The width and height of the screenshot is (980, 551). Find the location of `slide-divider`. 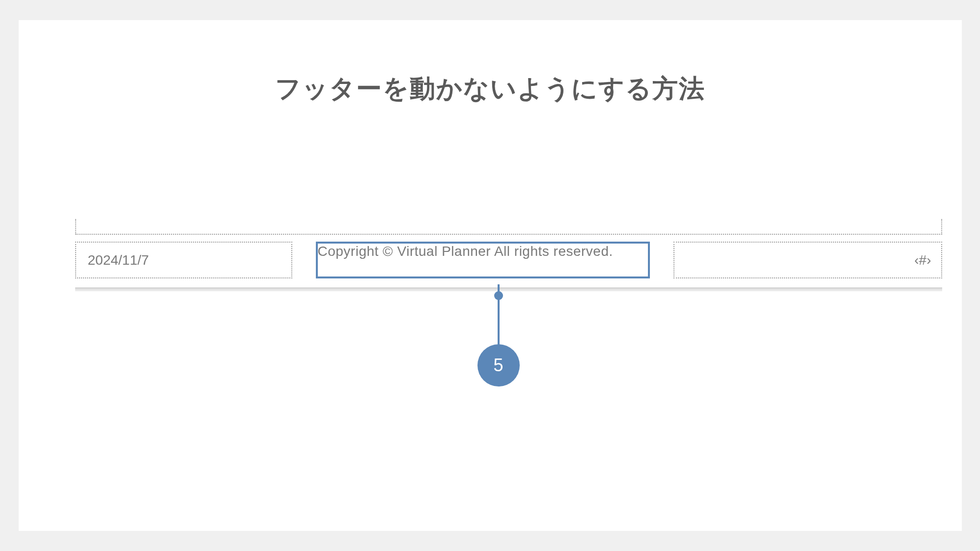

slide-divider is located at coordinates (509, 289).